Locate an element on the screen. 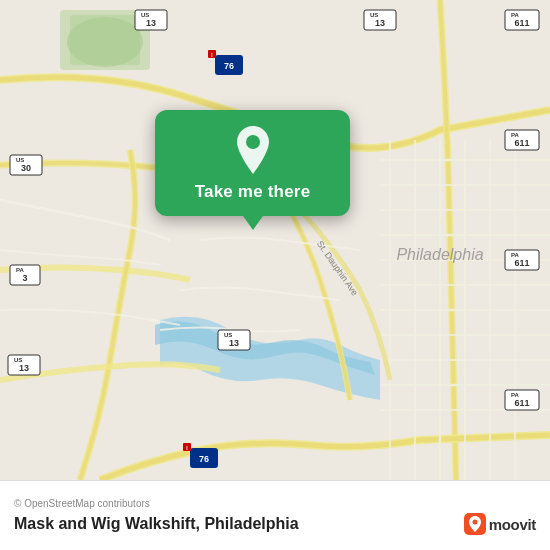 This screenshot has height=550, width=550. map-attribution: © OpenStreetMap contributors is located at coordinates (275, 504).